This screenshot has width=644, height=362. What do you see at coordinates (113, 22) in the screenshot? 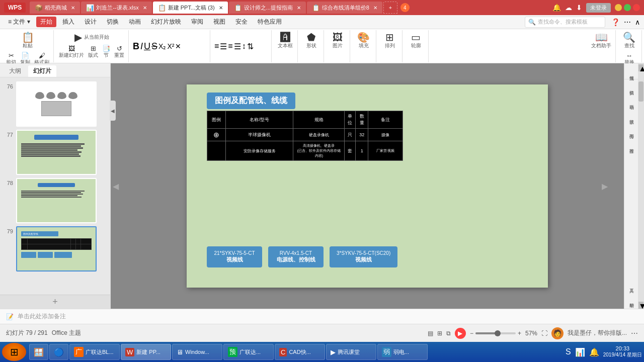
I see `menu-transition: 切换` at bounding box center [113, 22].